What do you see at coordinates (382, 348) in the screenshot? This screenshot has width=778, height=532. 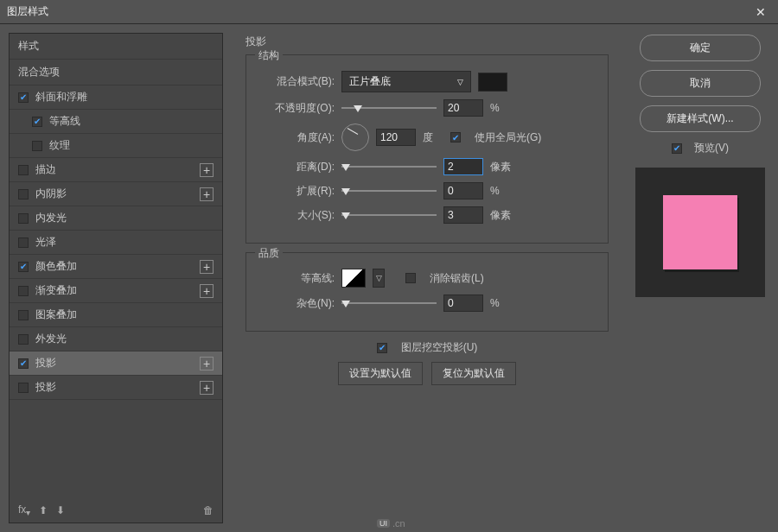 I see `knockout-checkbox: ✔` at bounding box center [382, 348].